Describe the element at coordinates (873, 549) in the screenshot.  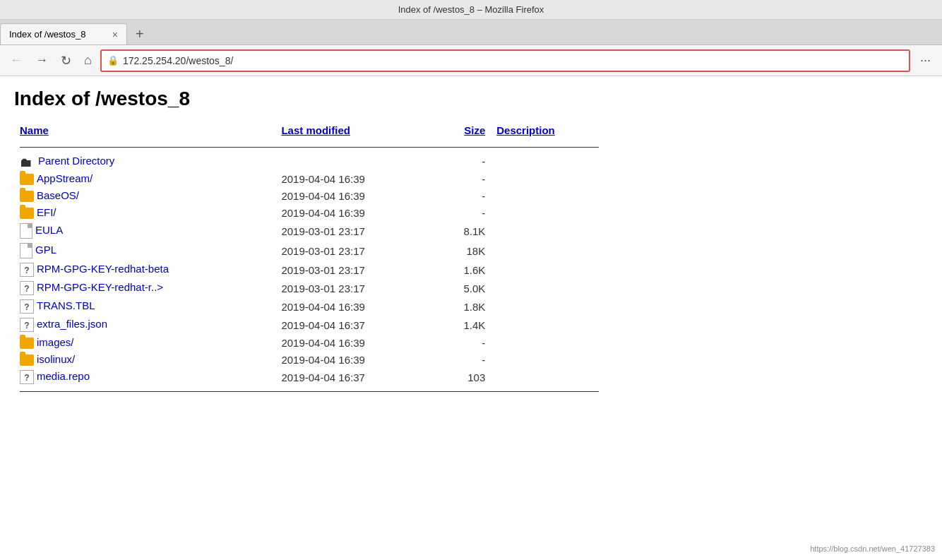
I see `watermark: https://blog.csdn.net/wen_41727383` at that location.